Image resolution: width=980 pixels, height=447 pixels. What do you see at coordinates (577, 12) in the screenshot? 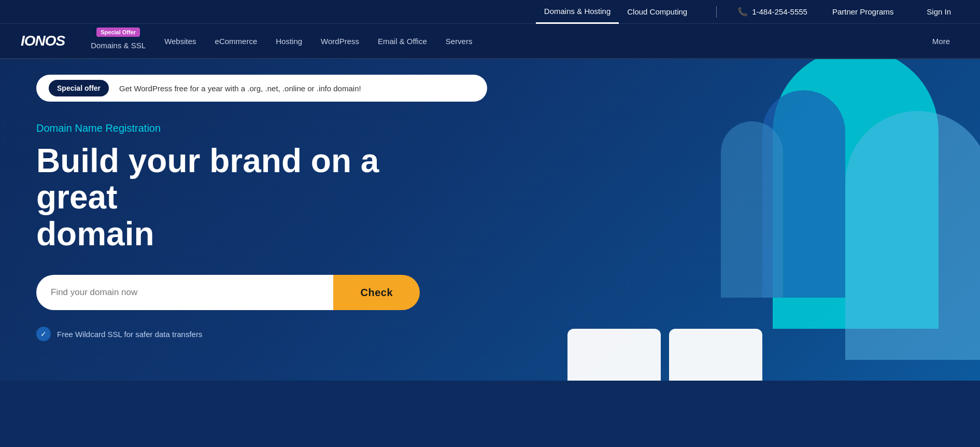
I see `top-bar-domains-hosting: Domains & Hosting` at bounding box center [577, 12].